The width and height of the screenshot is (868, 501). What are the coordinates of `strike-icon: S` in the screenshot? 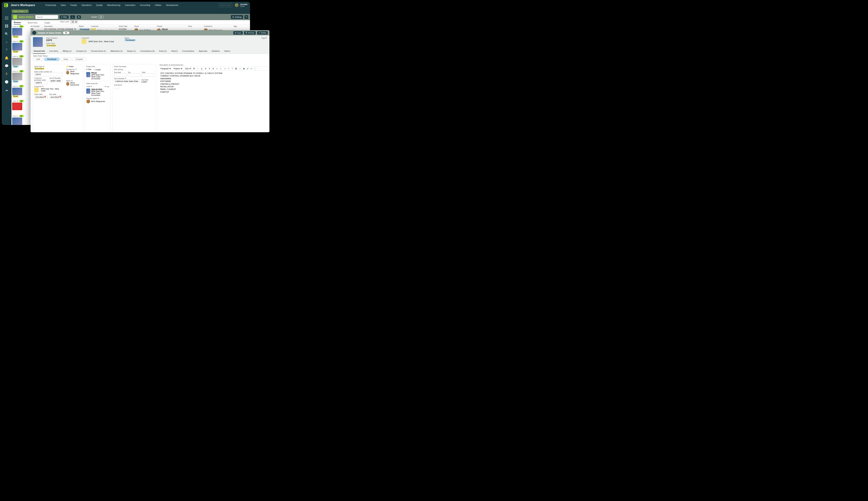 It's located at (206, 69).